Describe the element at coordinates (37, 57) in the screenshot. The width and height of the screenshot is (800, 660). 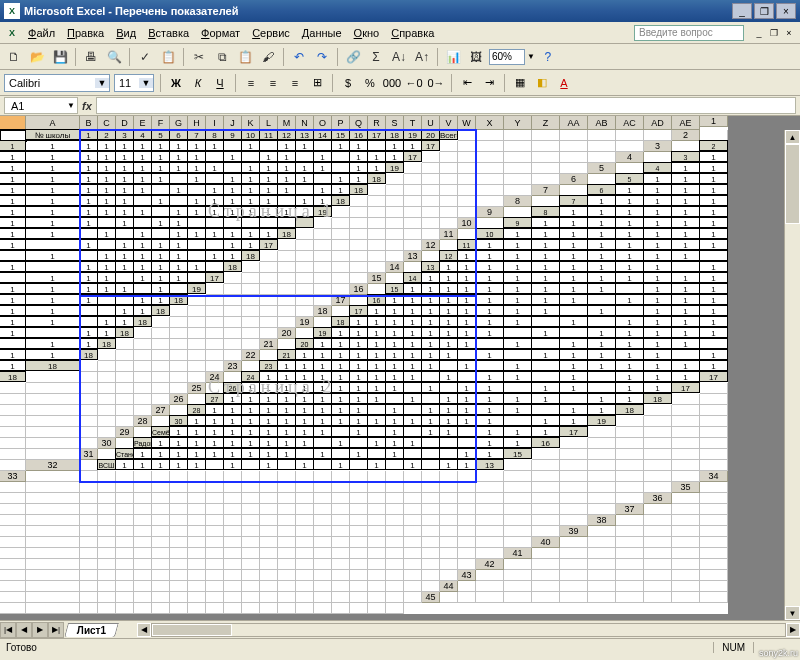
I see `open-button: 📂` at that location.